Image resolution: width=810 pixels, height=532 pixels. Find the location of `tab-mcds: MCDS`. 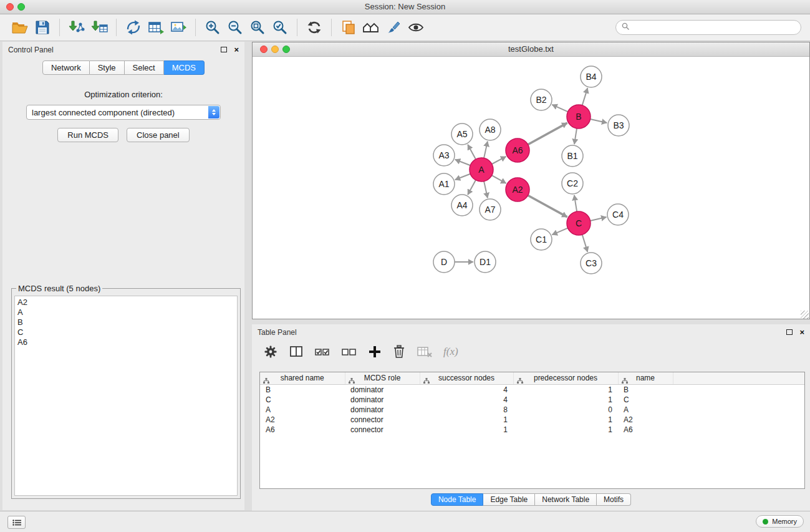

tab-mcds: MCDS is located at coordinates (185, 67).